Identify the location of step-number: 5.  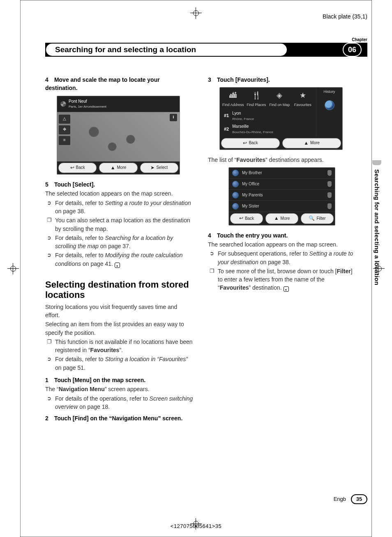
(49, 184).